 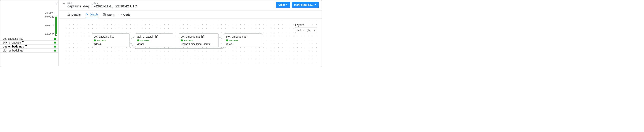 I want to click on node-title: get_captains_list, so click(x=110, y=37).